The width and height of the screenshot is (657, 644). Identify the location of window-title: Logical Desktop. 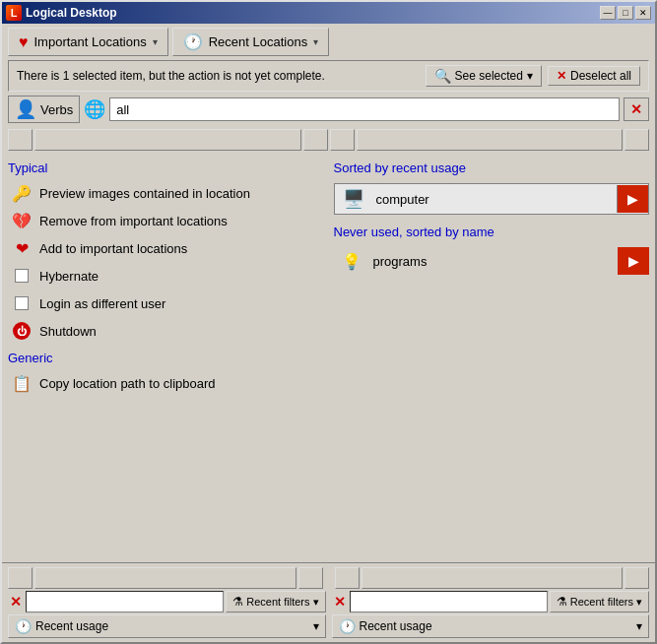
(71, 13).